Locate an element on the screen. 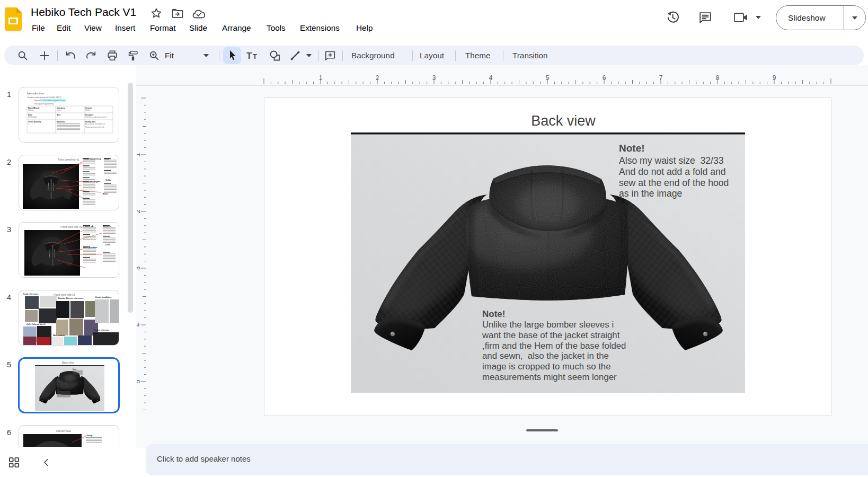  svg-text: 7 is located at coordinates (661, 78).